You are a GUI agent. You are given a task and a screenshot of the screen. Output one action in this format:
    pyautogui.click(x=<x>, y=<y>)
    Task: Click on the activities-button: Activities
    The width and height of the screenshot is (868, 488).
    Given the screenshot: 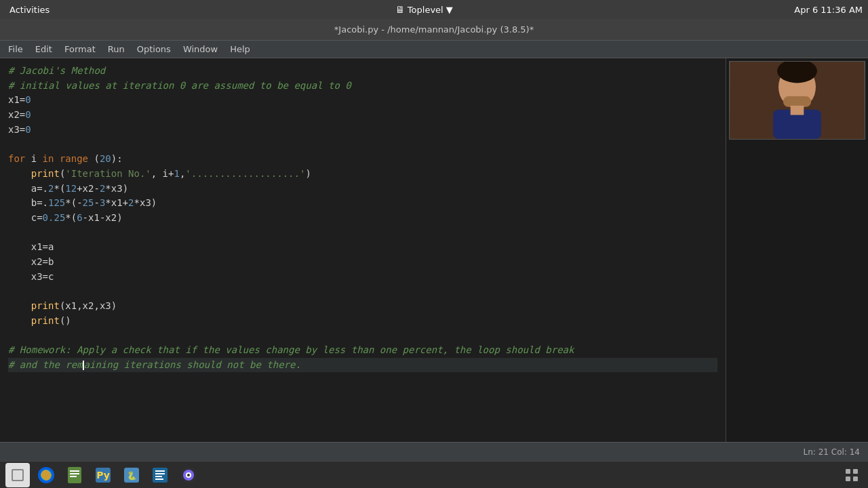 What is the action you would take?
    pyautogui.click(x=30, y=9)
    